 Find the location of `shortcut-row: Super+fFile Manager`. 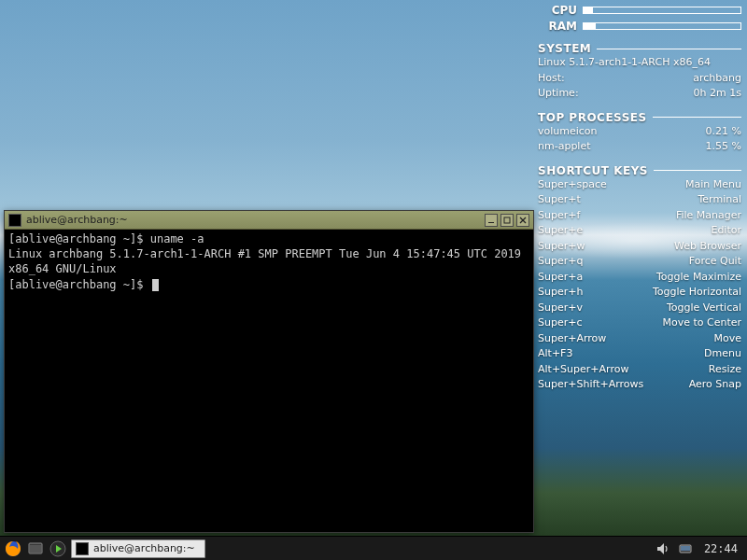

shortcut-row: Super+fFile Manager is located at coordinates (640, 217).